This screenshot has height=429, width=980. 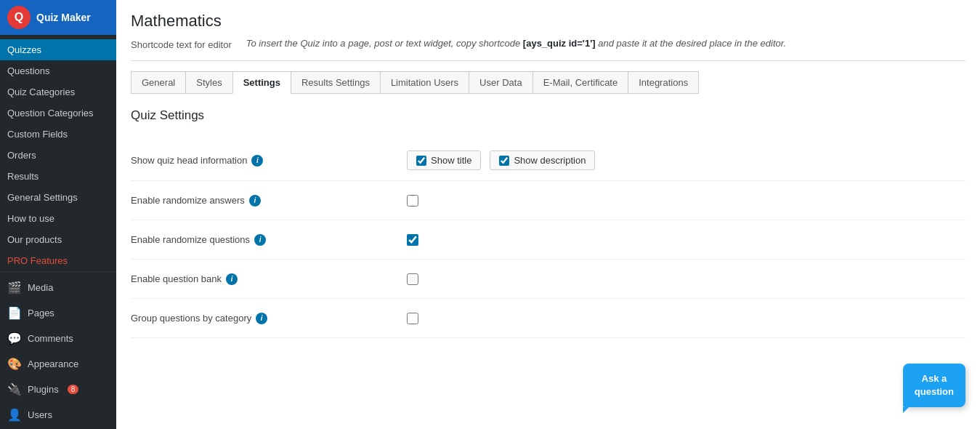 What do you see at coordinates (15, 313) in the screenshot?
I see `pages-icon: 📄` at bounding box center [15, 313].